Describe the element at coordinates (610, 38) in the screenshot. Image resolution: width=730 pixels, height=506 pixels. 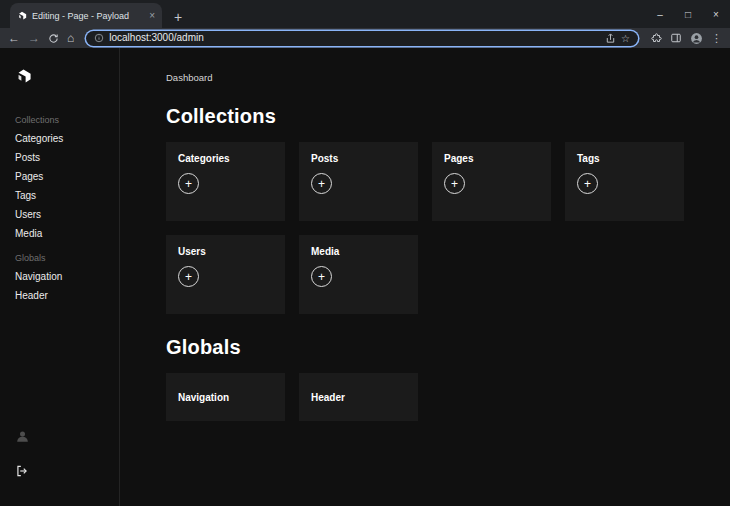
I see `share-icon` at that location.